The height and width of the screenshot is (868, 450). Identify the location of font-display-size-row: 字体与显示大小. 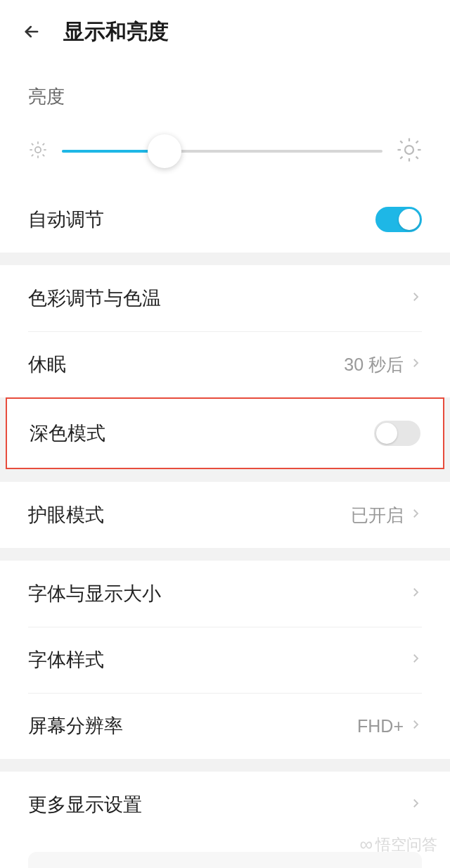
(225, 594).